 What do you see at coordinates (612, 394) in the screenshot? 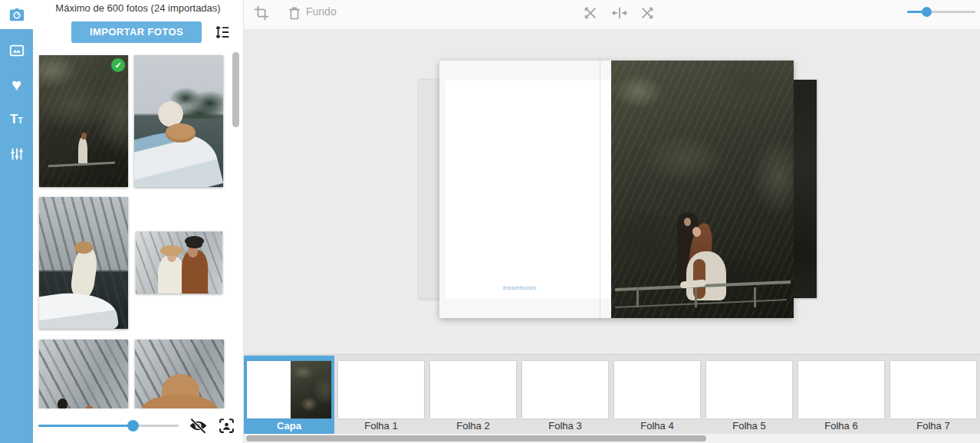
I see `pages-strip: Capa Folha 1 Folha 2 Folha 3 Folha 4 Fol…` at bounding box center [612, 394].